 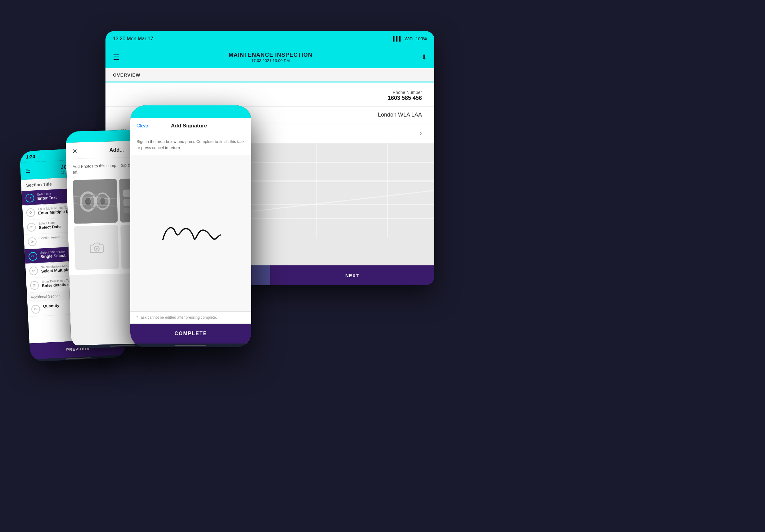 I want to click on signature-area, so click(x=191, y=234).